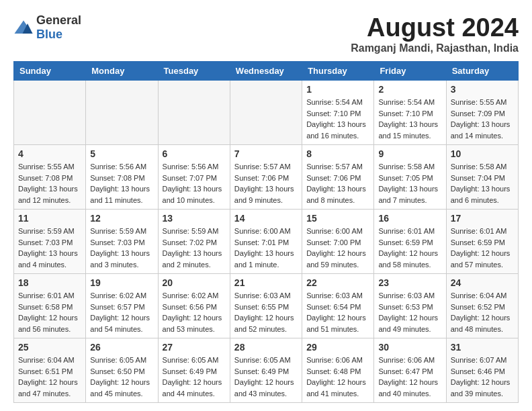 This screenshot has height=411, width=532. What do you see at coordinates (266, 242) in the screenshot?
I see `week-row-3: 11Sunrise: 5:59 AM Sunset: 7:03 PM Dayli…` at bounding box center [266, 242].